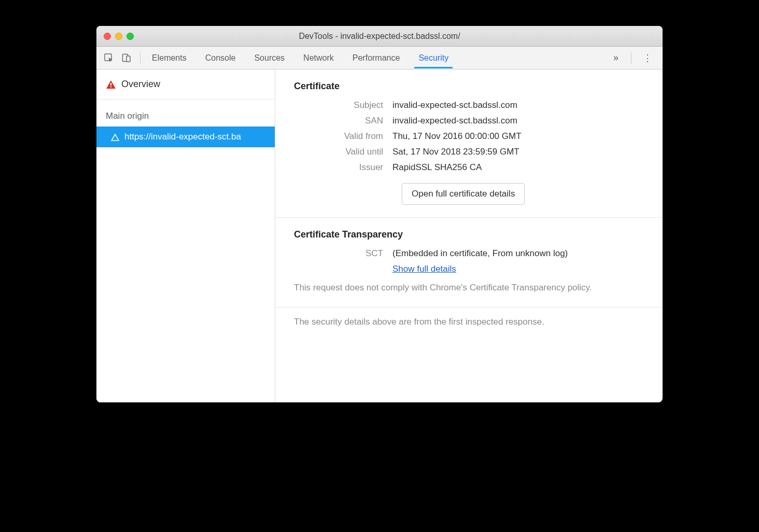 The height and width of the screenshot is (532, 759). I want to click on cert-key: Subject, so click(343, 105).